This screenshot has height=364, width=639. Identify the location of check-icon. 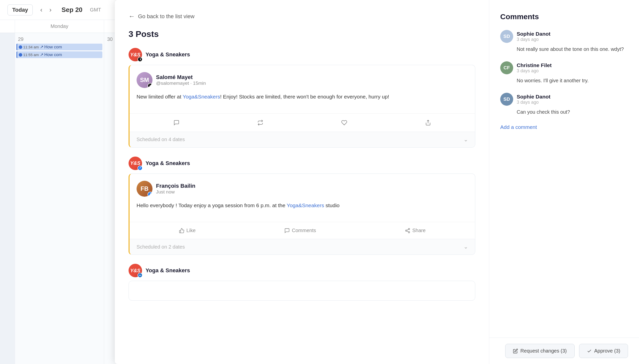
(589, 351).